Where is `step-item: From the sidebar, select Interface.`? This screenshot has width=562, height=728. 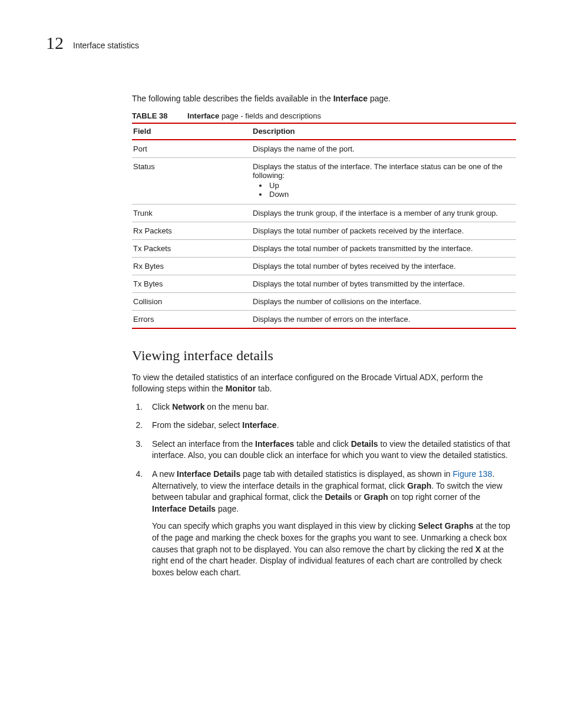 step-item: From the sidebar, select Interface. is located at coordinates (330, 426).